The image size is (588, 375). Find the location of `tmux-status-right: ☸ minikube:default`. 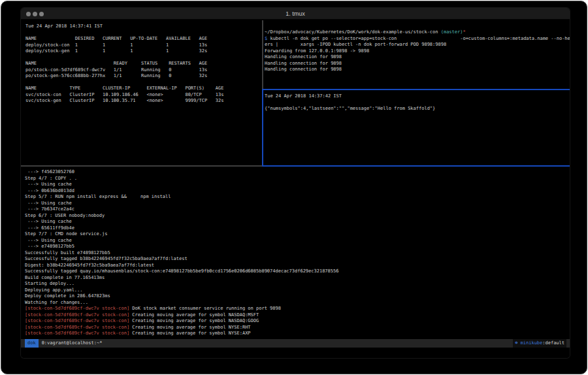

tmux-status-right: ☸ minikube:default is located at coordinates (540, 344).